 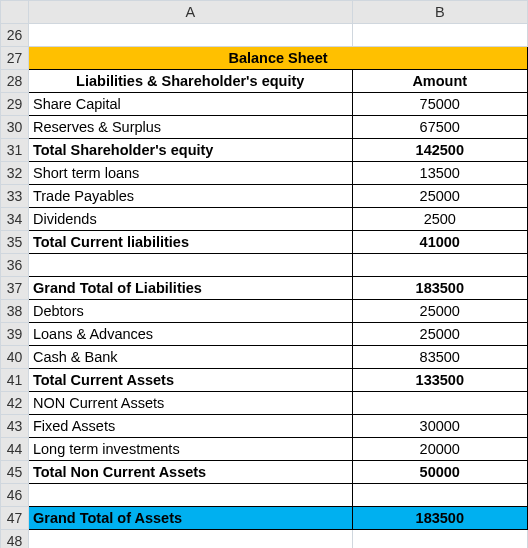 What do you see at coordinates (440, 150) in the screenshot?
I see `cell-B31: 142500` at bounding box center [440, 150].